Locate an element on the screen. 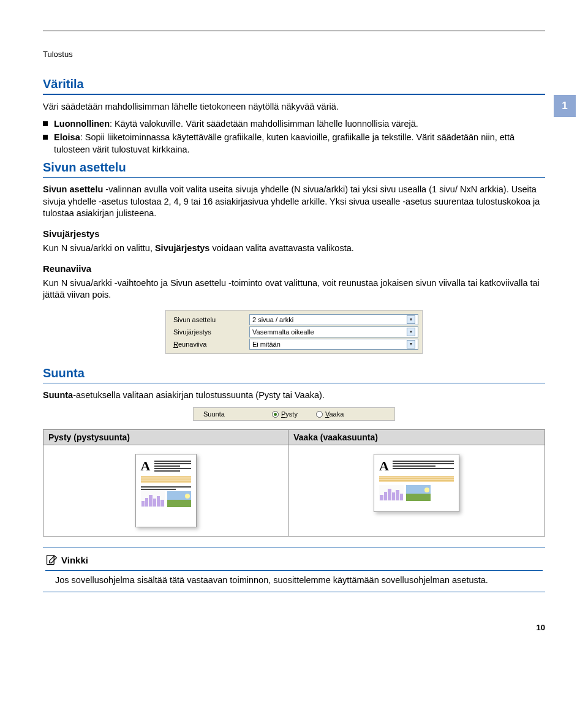 The width and height of the screenshot is (588, 727). select-sivujarjestys-value: Vasemmalta oikealle is located at coordinates (283, 332).